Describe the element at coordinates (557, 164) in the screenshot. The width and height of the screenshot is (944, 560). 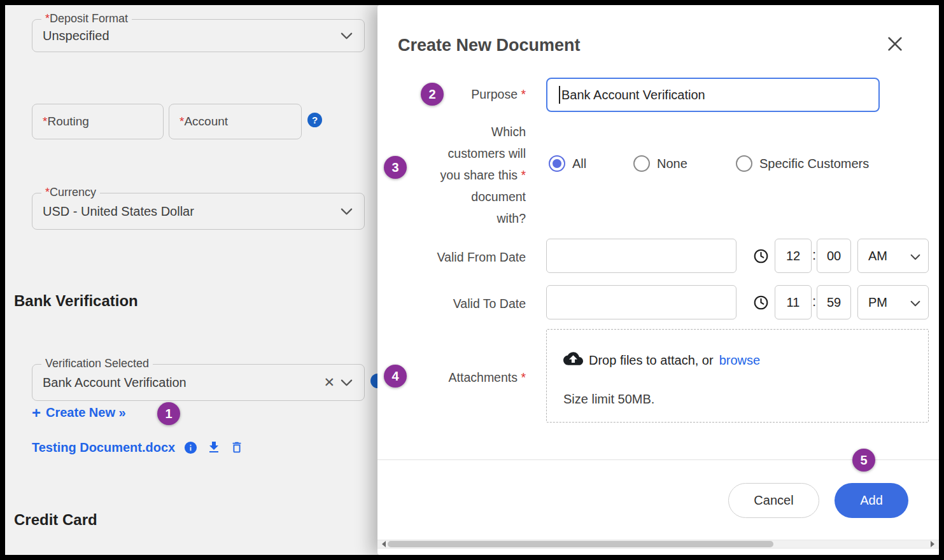
I see `radio-selected-icon` at that location.